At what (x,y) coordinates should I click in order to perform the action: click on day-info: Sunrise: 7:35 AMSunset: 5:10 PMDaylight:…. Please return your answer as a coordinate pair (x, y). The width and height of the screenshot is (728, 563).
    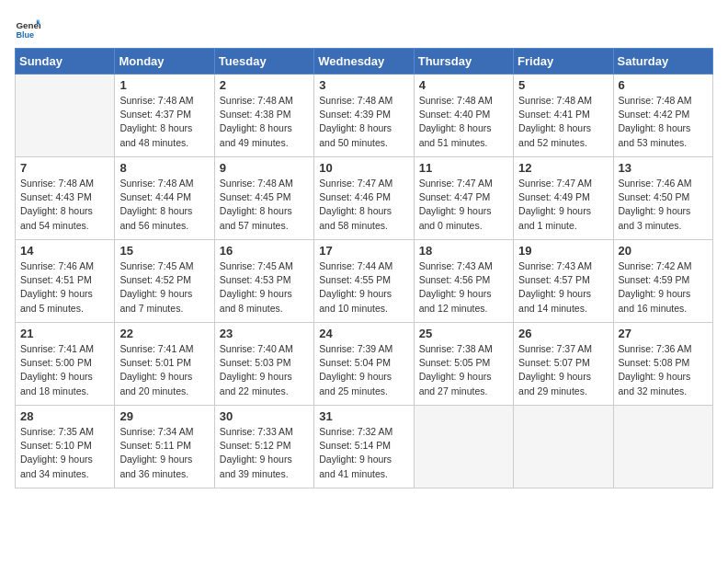
    Looking at the image, I should click on (64, 453).